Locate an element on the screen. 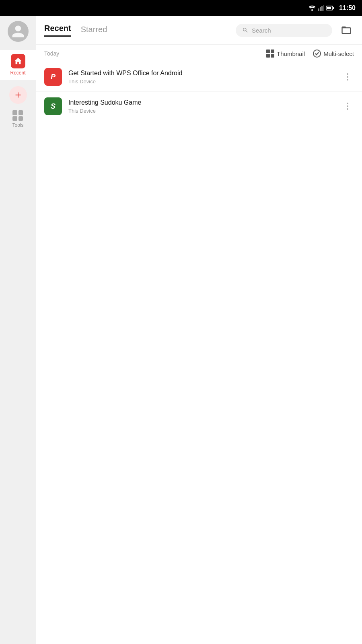 Image resolution: width=362 pixels, height=644 pixels. multiselect-label: Multi-select is located at coordinates (339, 54).